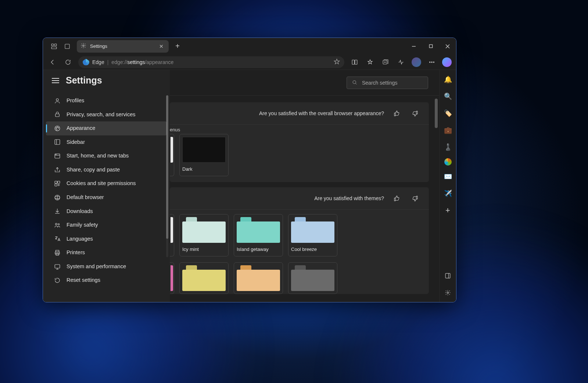 The height and width of the screenshot is (383, 588). Describe the element at coordinates (387, 83) in the screenshot. I see `search-settings-input: Search settings` at that location.